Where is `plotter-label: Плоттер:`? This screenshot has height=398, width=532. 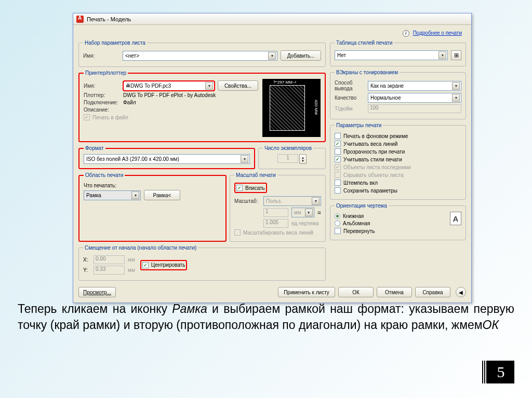 plotter-label: Плоттер: is located at coordinates (102, 95).